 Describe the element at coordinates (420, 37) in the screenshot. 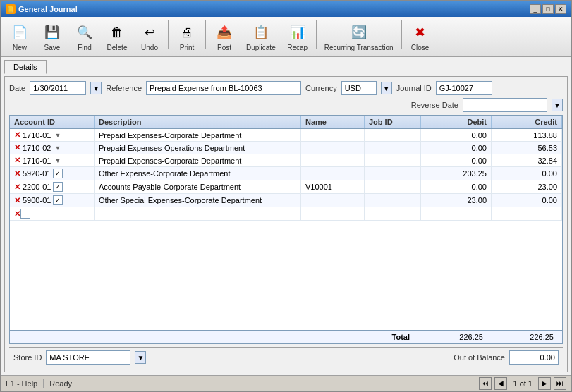

I see `close-button: ✖ Close` at that location.